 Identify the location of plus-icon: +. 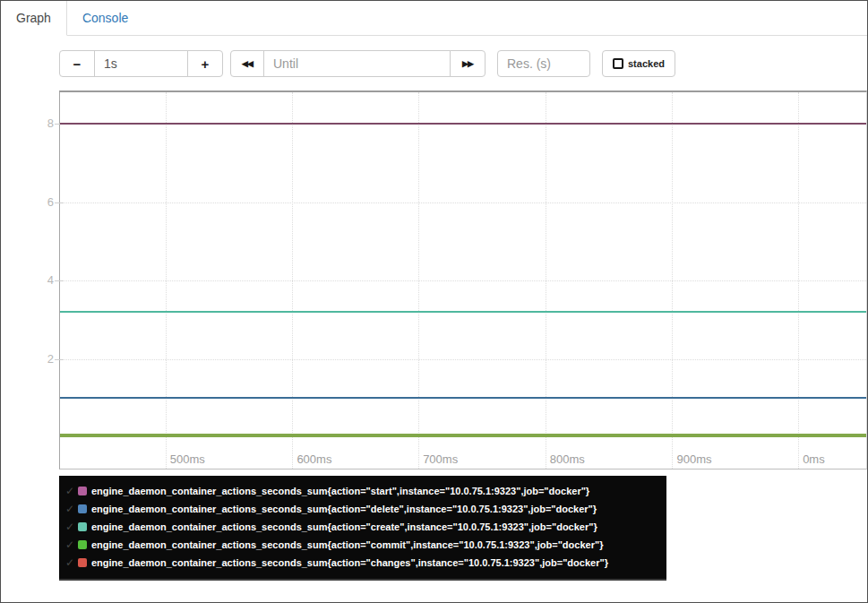
(206, 65).